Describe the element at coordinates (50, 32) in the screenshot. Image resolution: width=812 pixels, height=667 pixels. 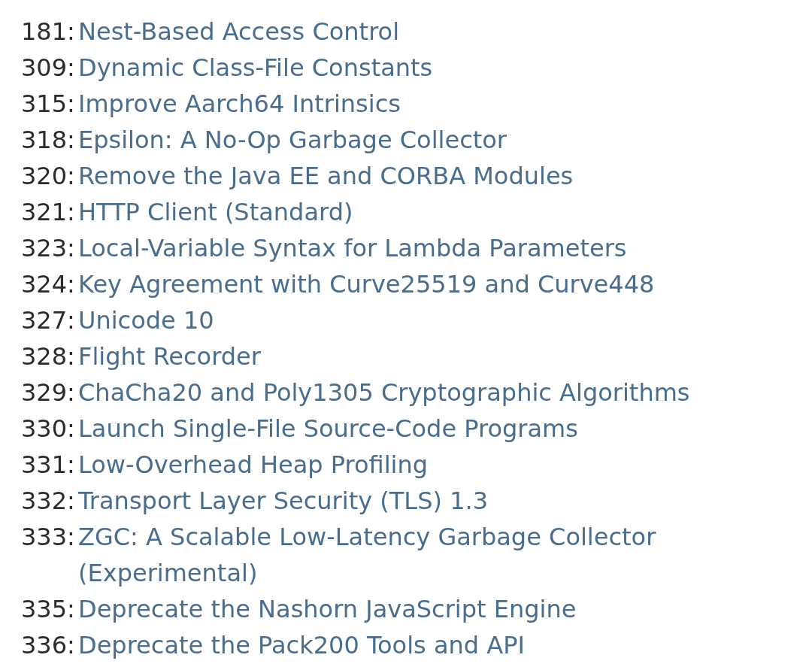
I see `jep-id: 181` at that location.